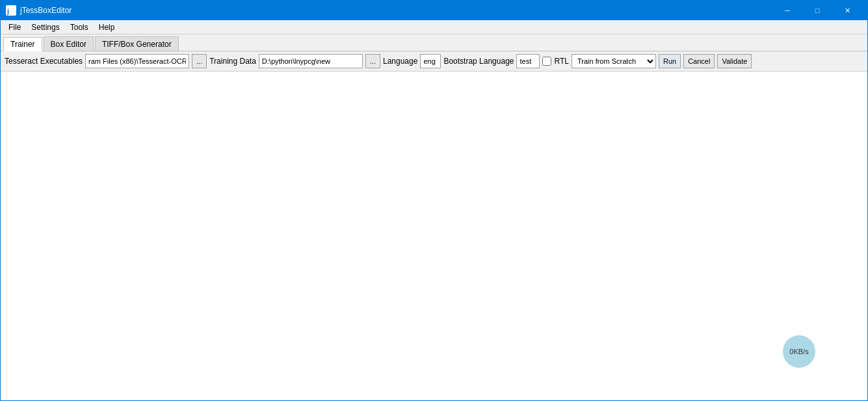 The height and width of the screenshot is (401, 868). Describe the element at coordinates (528, 61) in the screenshot. I see `bootstrap-language-input` at that location.